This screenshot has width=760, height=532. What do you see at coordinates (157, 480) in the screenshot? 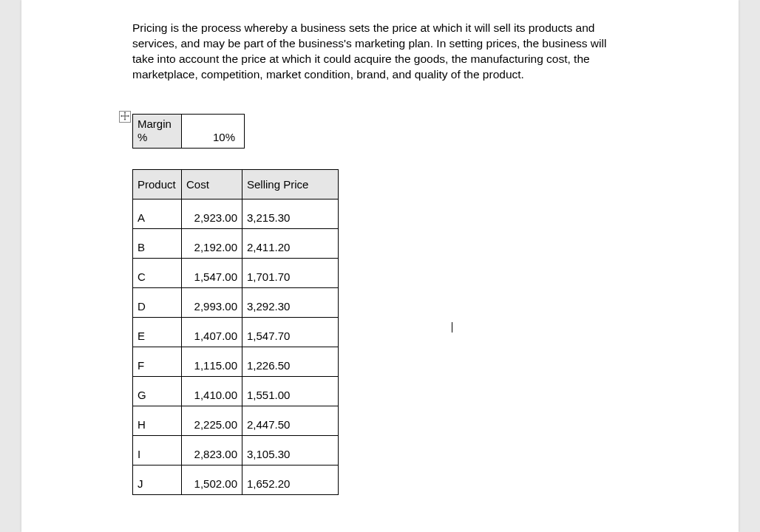
I see `cell-product: J` at bounding box center [157, 480].